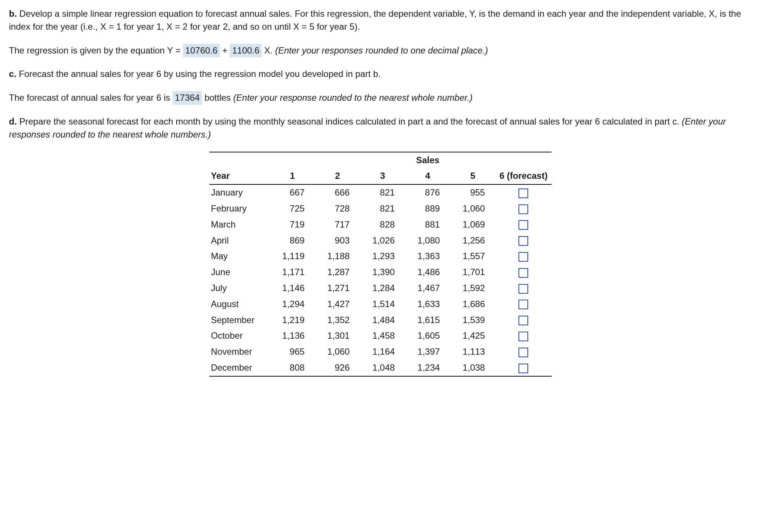 The width and height of the screenshot is (761, 532). Describe the element at coordinates (473, 257) in the screenshot. I see `sales-value: 1,557` at that location.